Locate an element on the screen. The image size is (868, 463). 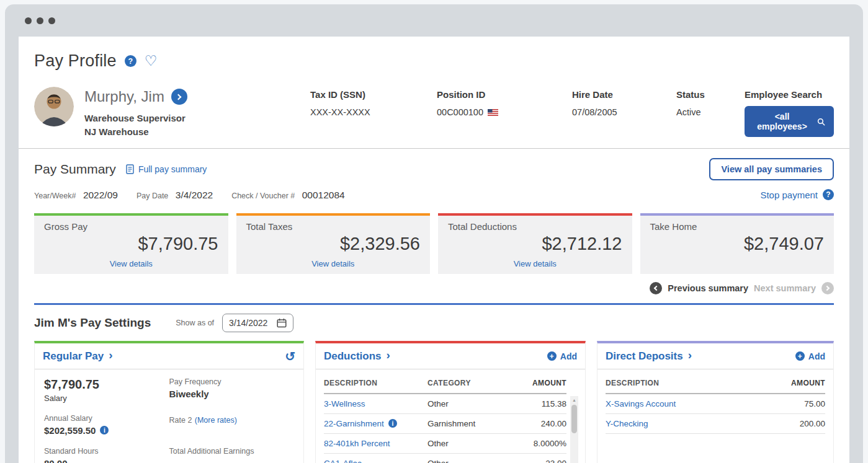
titlebar is located at coordinates (434, 20).